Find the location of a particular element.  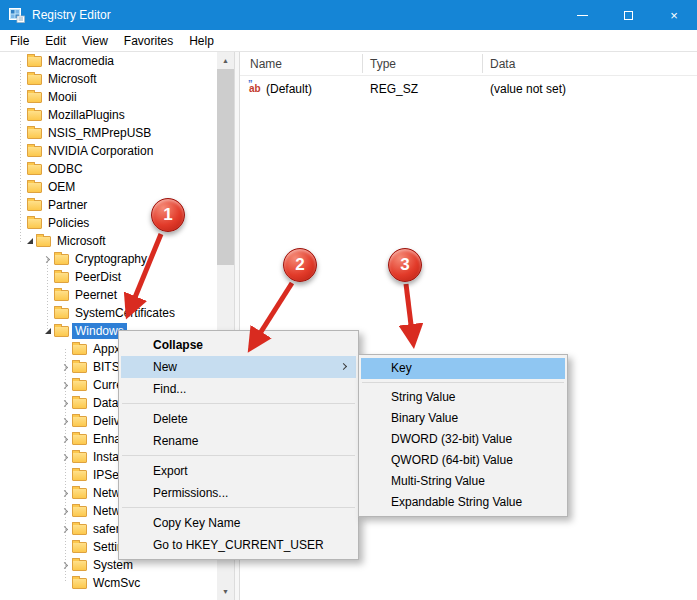

tree-item-label: OEM is located at coordinates (62, 187).